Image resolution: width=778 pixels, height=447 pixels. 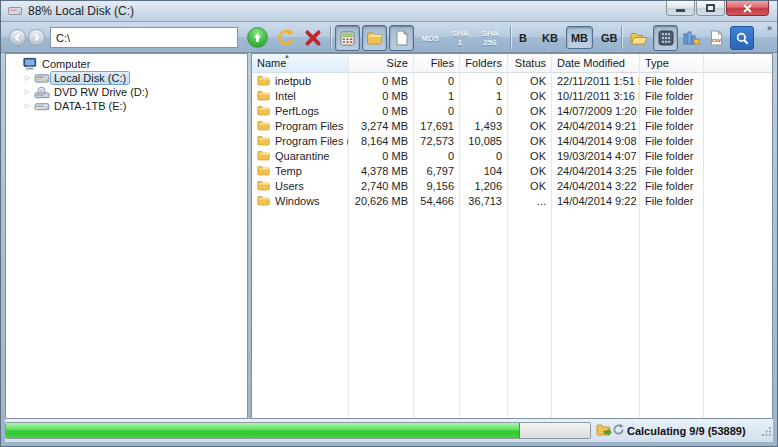 What do you see at coordinates (126, 106) in the screenshot?
I see `sidebar-item-data-1tb-e: ▷DATA-1TB (E:)` at bounding box center [126, 106].